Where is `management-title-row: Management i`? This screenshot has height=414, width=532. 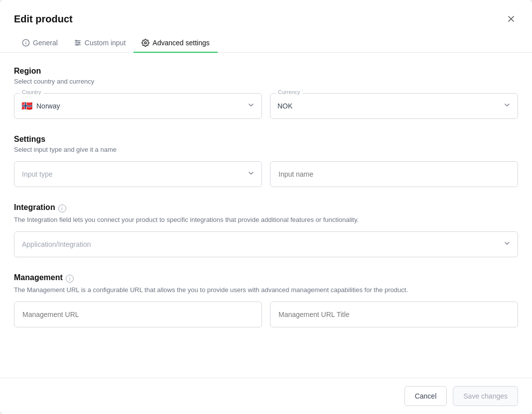 management-title-row: Management i is located at coordinates (266, 279).